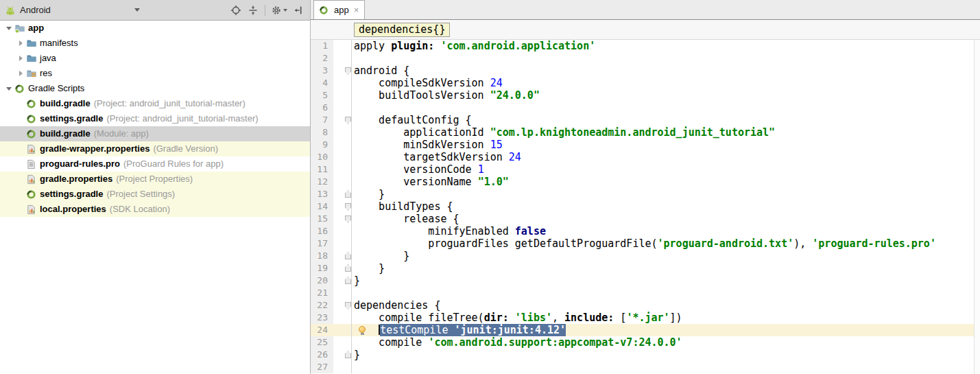 The width and height of the screenshot is (980, 374). I want to click on settings-gear-icon, so click(276, 10).